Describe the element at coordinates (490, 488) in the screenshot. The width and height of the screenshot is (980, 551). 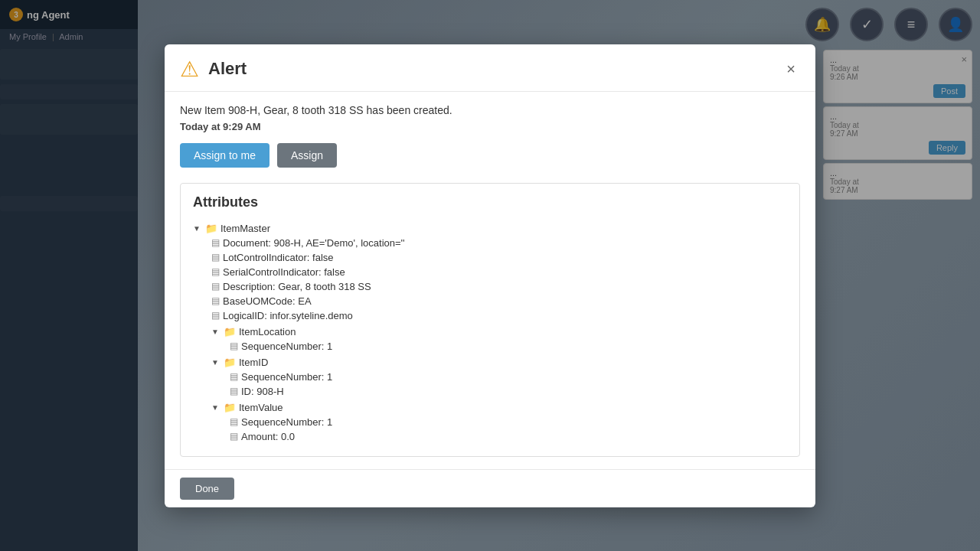
I see `modal-footer: Done` at that location.